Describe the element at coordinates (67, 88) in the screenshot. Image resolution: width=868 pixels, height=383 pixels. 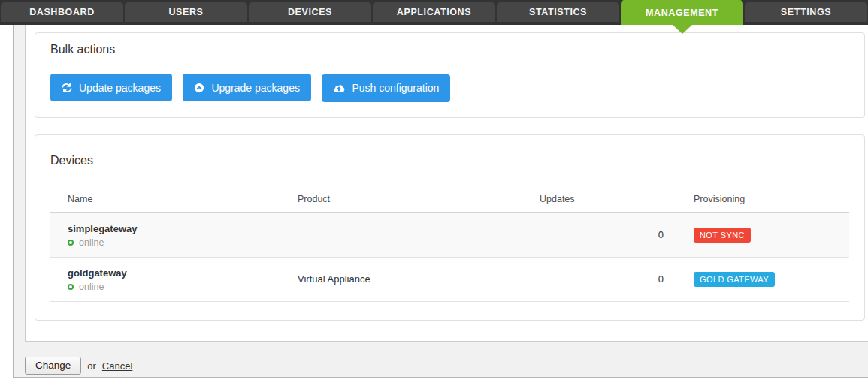
I see `refresh-icon` at that location.